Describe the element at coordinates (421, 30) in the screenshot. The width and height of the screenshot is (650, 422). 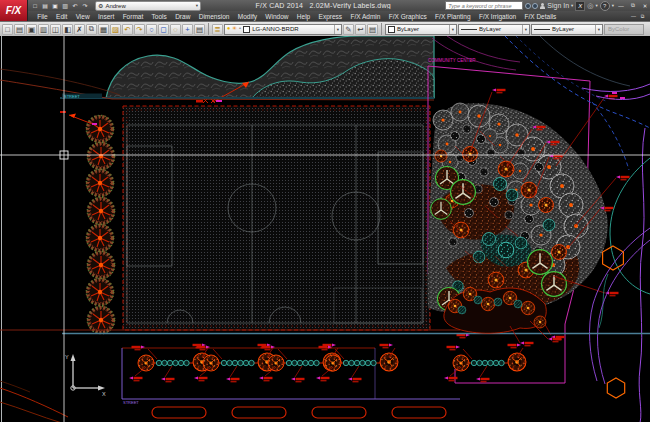
I see `color-dropdown: ByLayer ▾` at that location.